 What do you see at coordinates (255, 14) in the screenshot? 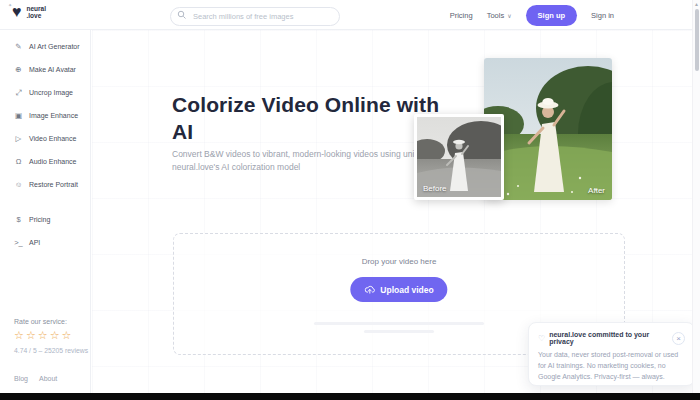
I see `search-bar` at bounding box center [255, 14].